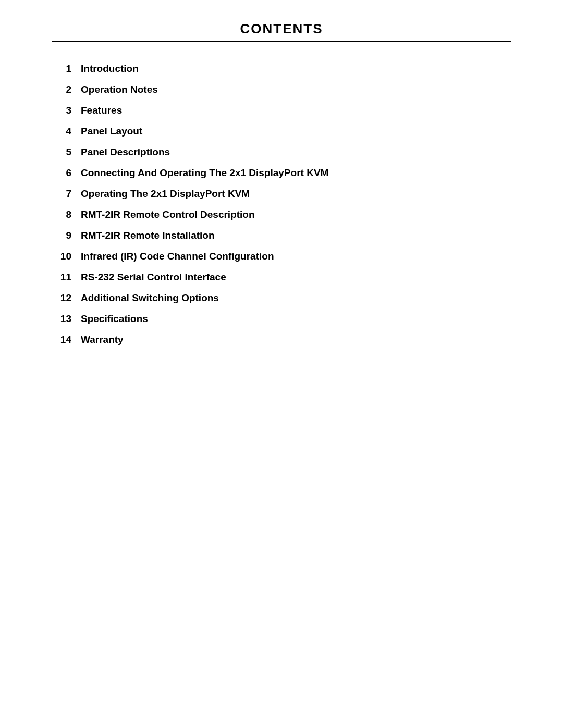  What do you see at coordinates (282, 152) in the screenshot?
I see `toc-item: 5Panel Descriptions` at bounding box center [282, 152].